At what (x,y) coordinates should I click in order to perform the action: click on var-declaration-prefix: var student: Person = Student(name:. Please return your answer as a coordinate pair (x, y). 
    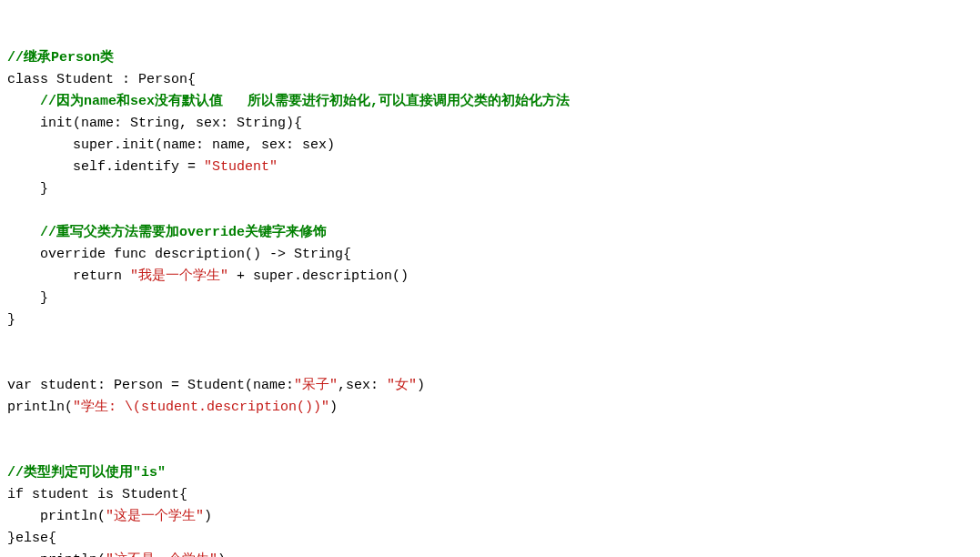
    Looking at the image, I should click on (151, 386).